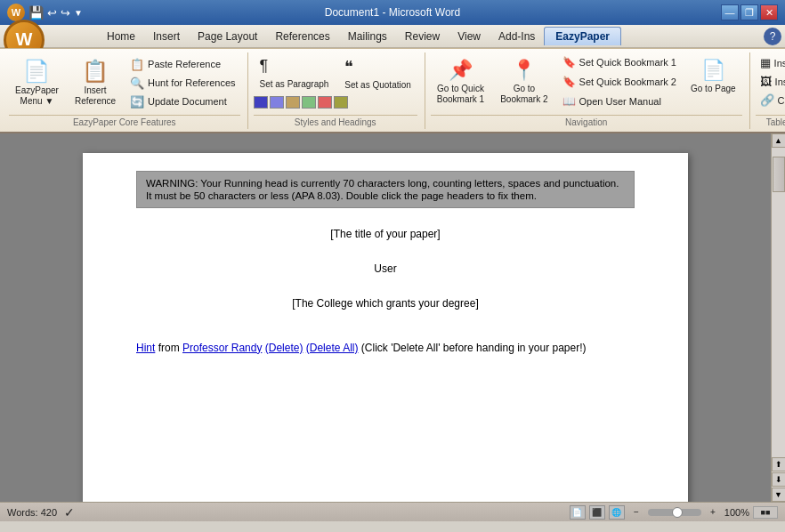 The width and height of the screenshot is (785, 532). What do you see at coordinates (516, 36) in the screenshot?
I see `menu-item-add-ins: Add-Ins` at bounding box center [516, 36].